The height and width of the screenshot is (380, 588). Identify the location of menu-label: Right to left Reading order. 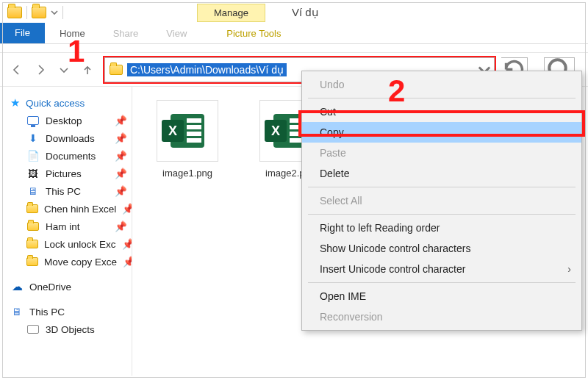
(379, 228).